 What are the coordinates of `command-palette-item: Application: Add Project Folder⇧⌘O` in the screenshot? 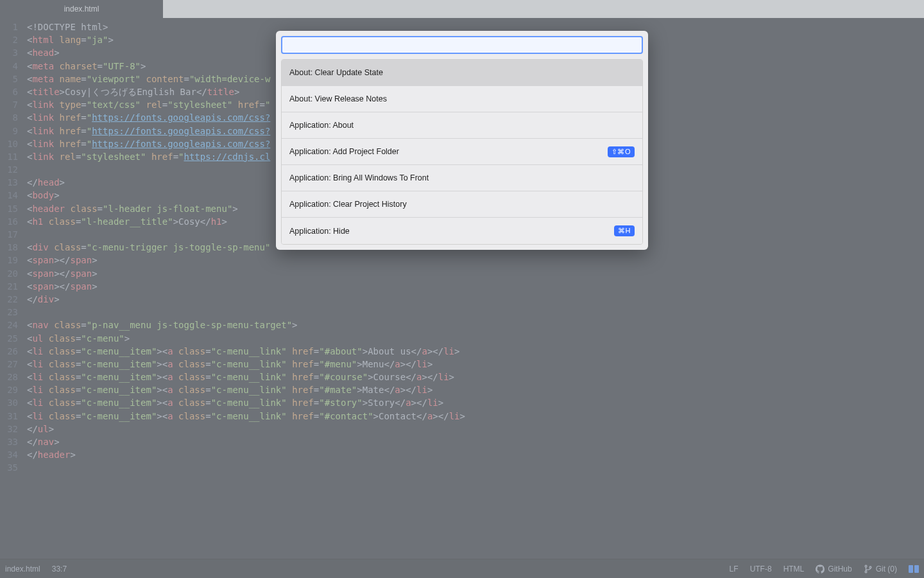 It's located at (462, 152).